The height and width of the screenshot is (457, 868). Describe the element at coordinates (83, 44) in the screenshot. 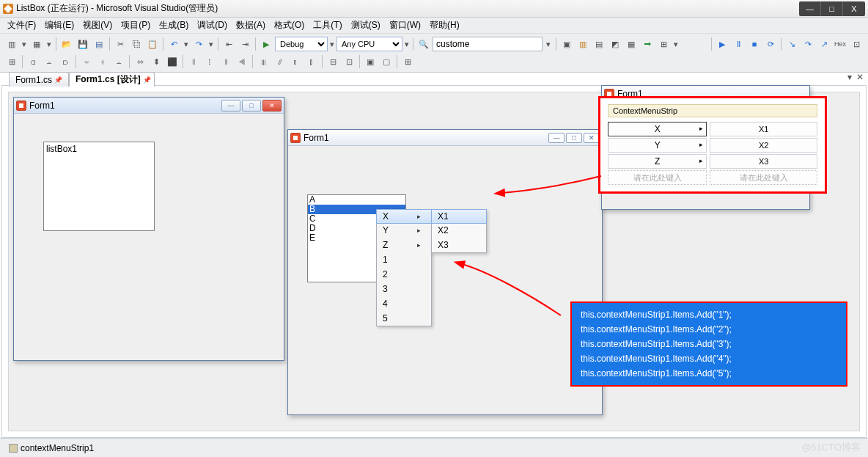

I see `save-button: 💾` at that location.